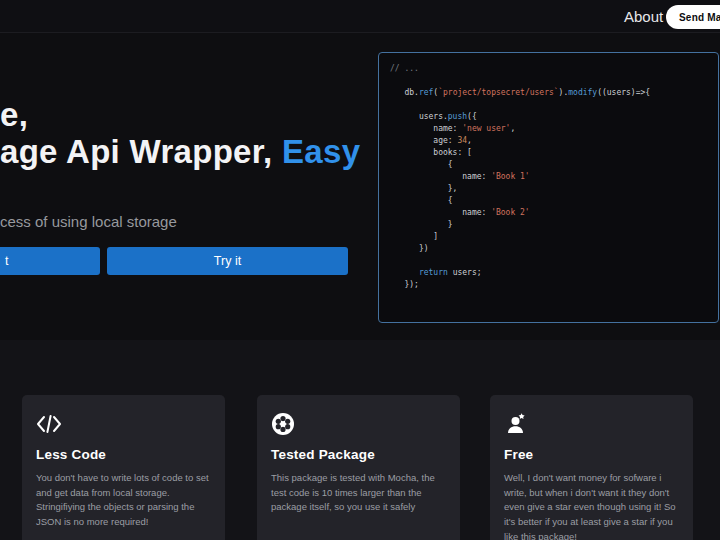 The image size is (720, 540). I want to click on hero-subtitle: cess of using local storage, so click(88, 222).